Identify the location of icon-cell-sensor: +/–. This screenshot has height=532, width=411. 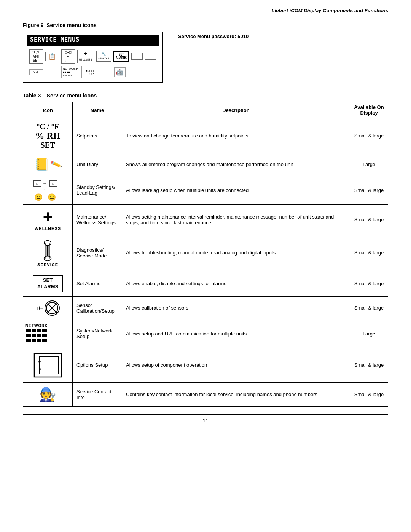
(48, 308).